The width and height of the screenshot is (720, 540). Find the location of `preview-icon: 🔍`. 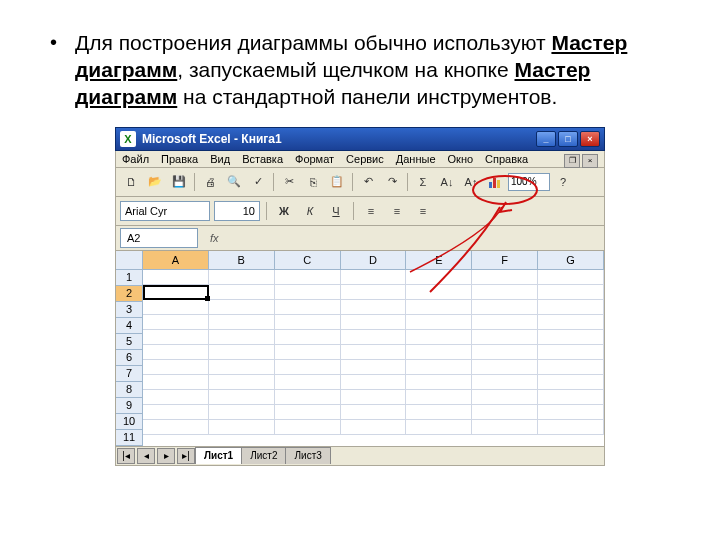

preview-icon: 🔍 is located at coordinates (234, 182).